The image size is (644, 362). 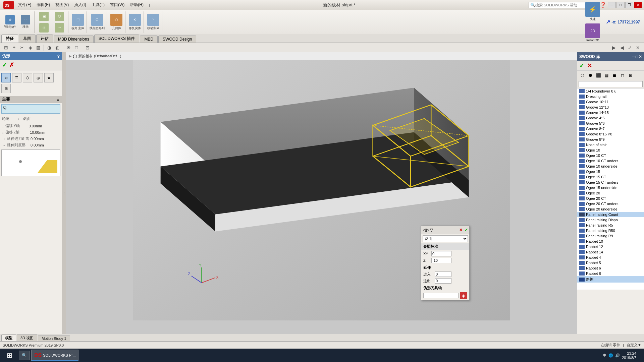 What do you see at coordinates (177, 39) in the screenshot?
I see `tab-swood-design: SWOOD Design` at bounding box center [177, 39].